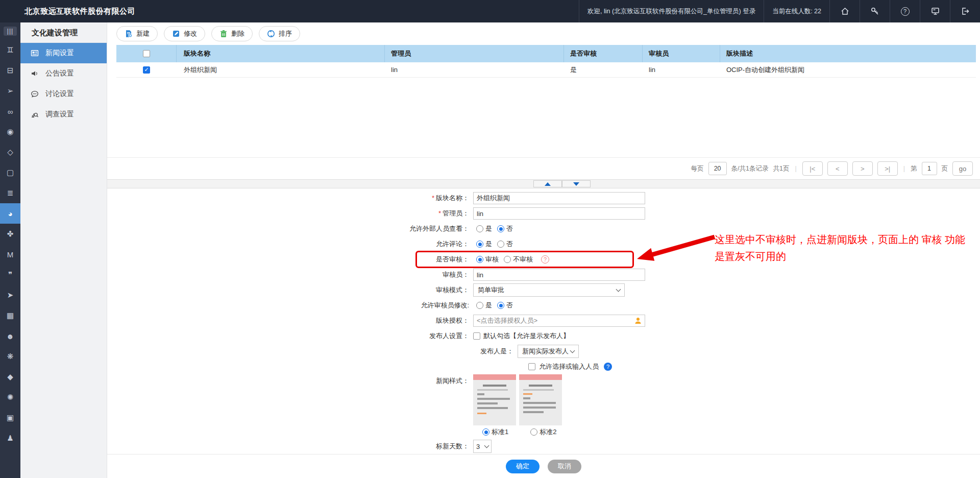 The width and height of the screenshot is (980, 478). I want to click on sidebar-item-discussion-settings: 讨论设置, so click(63, 94).